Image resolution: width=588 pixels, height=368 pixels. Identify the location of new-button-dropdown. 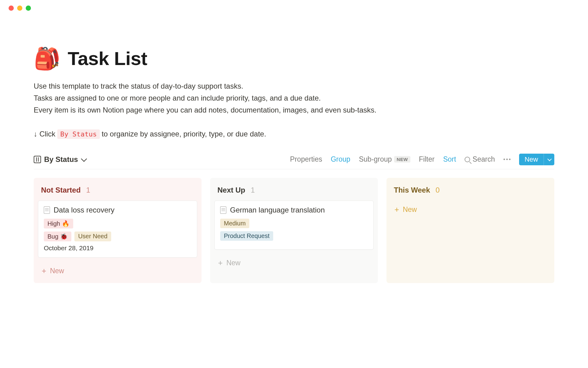
(549, 159).